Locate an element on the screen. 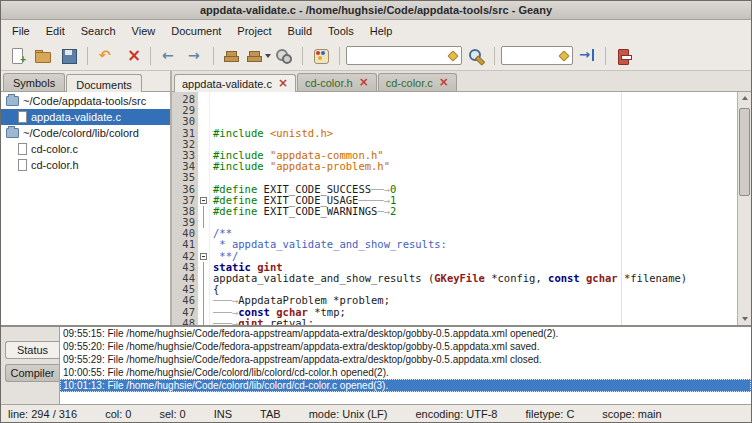 The height and width of the screenshot is (423, 752). message-row: 10:01:13: File /home/hughsie/Code/colord… is located at coordinates (406, 386).